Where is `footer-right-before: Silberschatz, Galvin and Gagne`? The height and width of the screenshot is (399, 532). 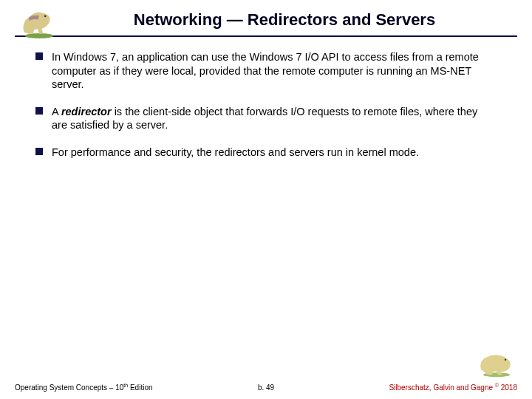
footer-right-before: Silberschatz, Galvin and Gagne is located at coordinates (442, 387).